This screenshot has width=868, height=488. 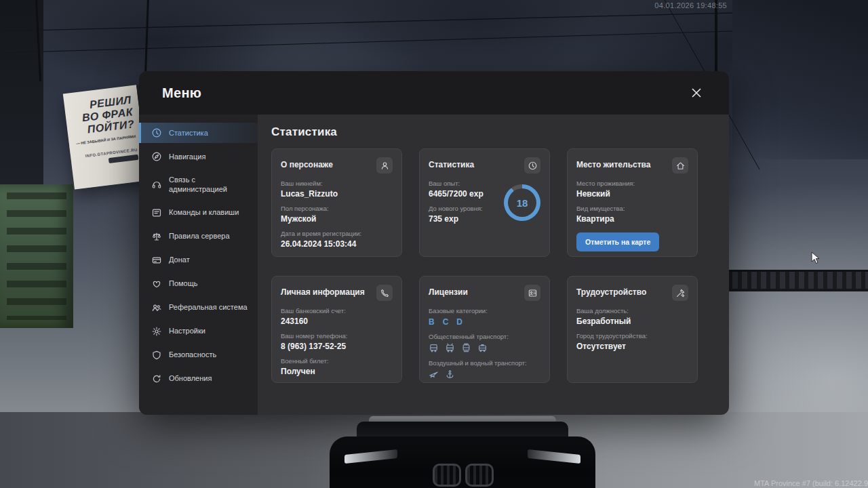 I want to click on field-label: Воздушный и водный транспорт:, so click(x=484, y=363).